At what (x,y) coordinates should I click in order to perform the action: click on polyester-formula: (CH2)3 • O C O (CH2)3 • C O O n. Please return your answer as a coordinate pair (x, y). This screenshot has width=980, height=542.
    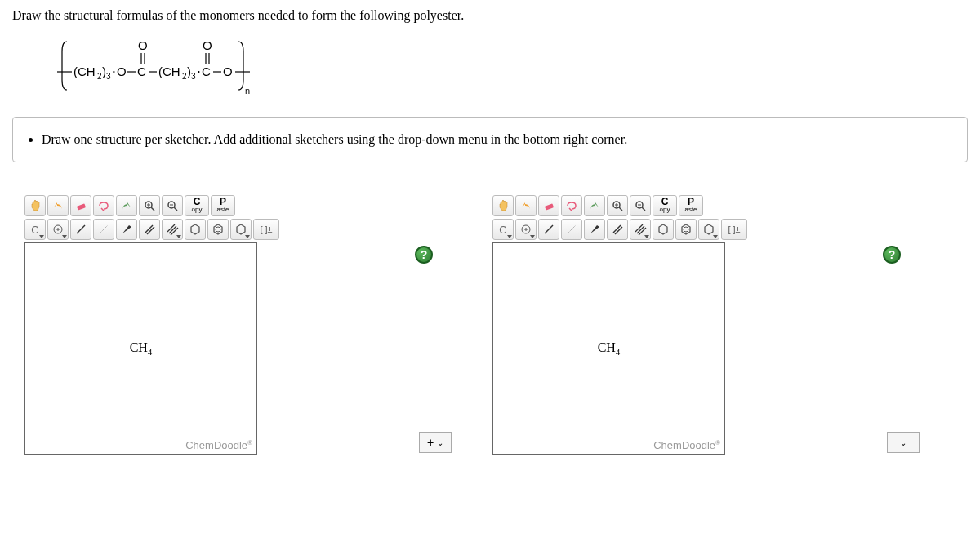
    Looking at the image, I should click on (513, 65).